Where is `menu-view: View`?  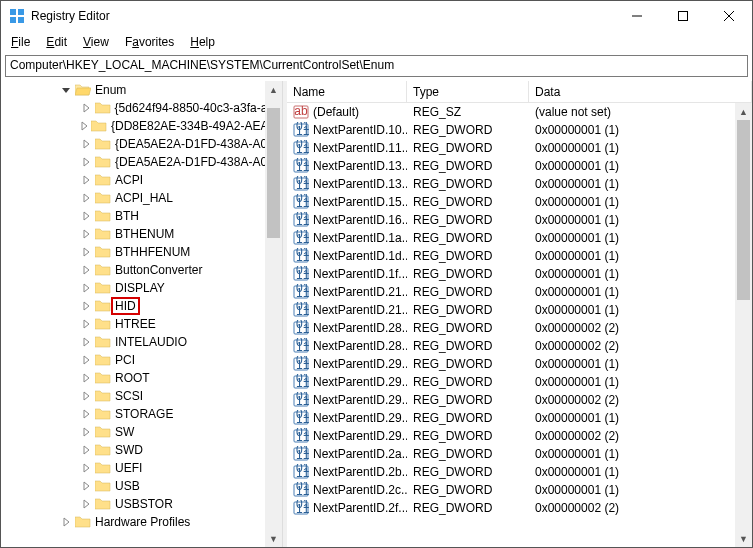
menu-view: View is located at coordinates (96, 42).